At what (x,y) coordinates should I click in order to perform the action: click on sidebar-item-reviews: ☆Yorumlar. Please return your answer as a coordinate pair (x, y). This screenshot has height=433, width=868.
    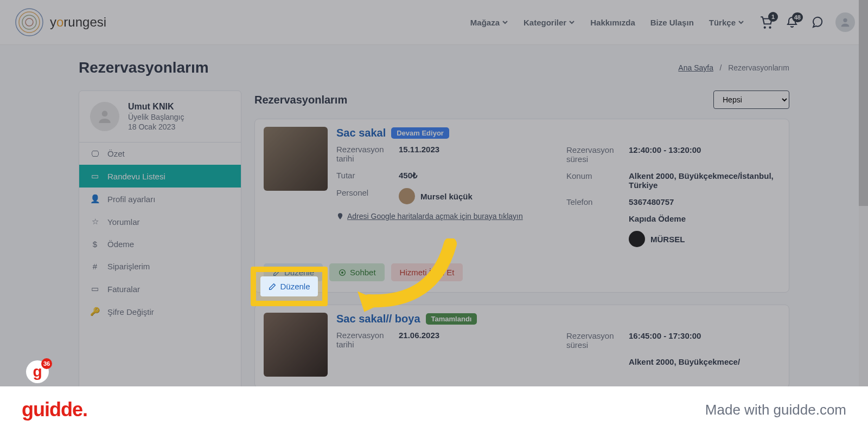
    Looking at the image, I should click on (160, 222).